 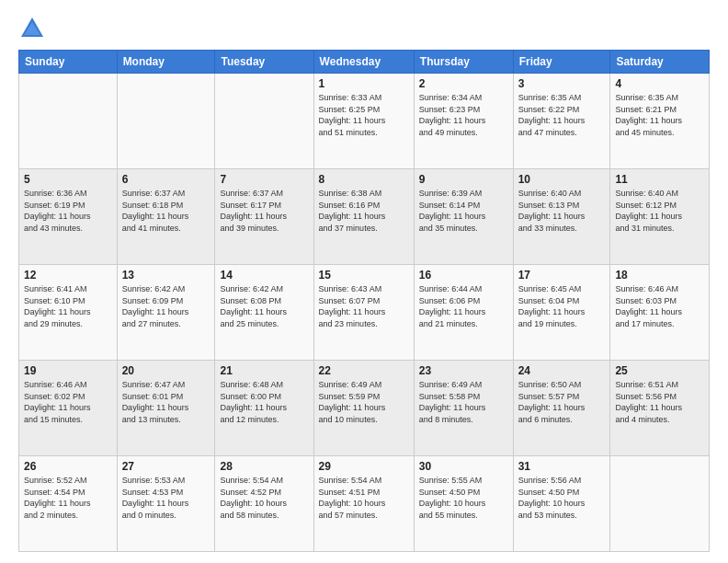 I want to click on day-cell: 20Sunrise: 6:47 AM Sunset: 6:01 PM Dayli…, so click(x=165, y=408).